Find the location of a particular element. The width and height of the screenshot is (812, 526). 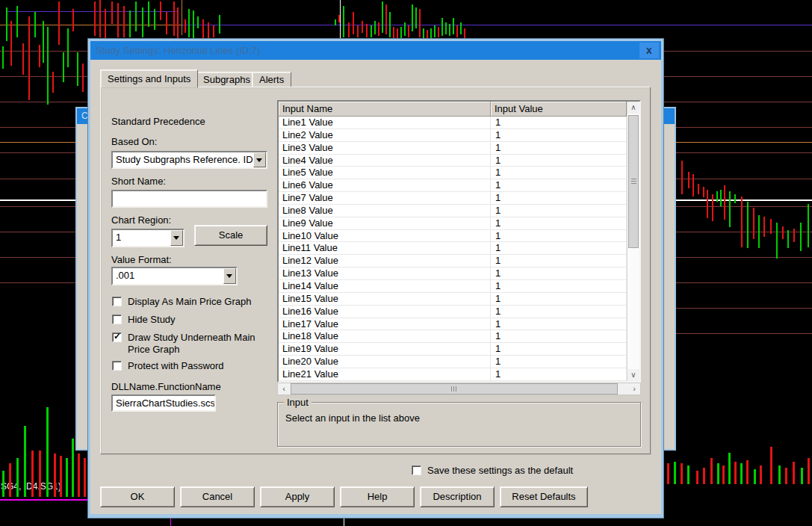

input-name-cell: Line16 Value is located at coordinates (385, 312).